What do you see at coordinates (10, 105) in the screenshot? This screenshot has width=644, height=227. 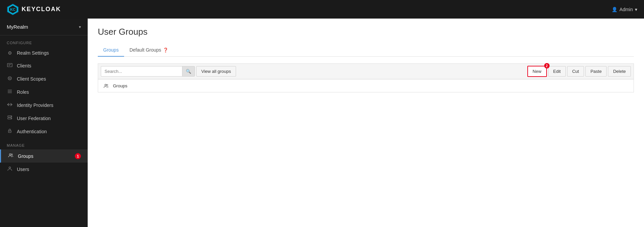 I see `identity-providers-icon` at bounding box center [10, 105].